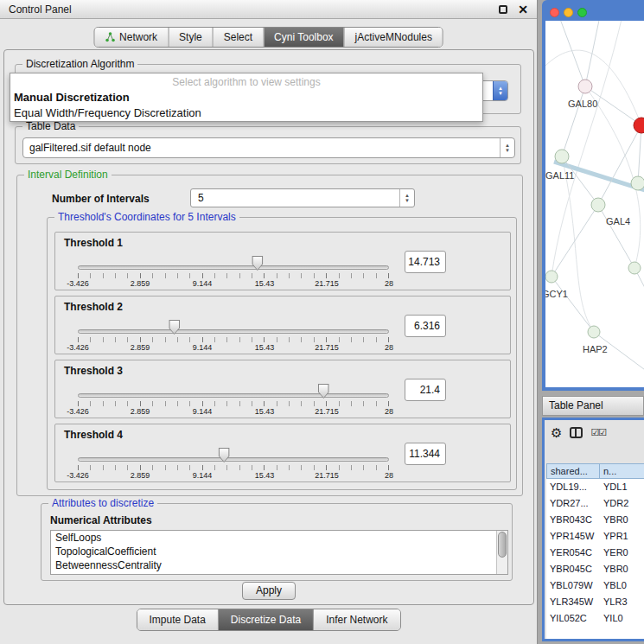 This screenshot has height=644, width=644. I want to click on threshold-value-field: 21.4, so click(425, 390).